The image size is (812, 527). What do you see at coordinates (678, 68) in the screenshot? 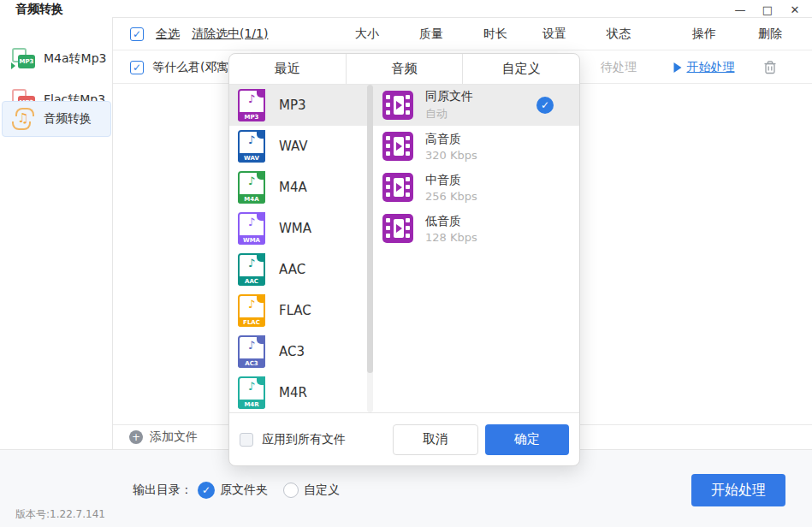
I see `play-icon` at bounding box center [678, 68].